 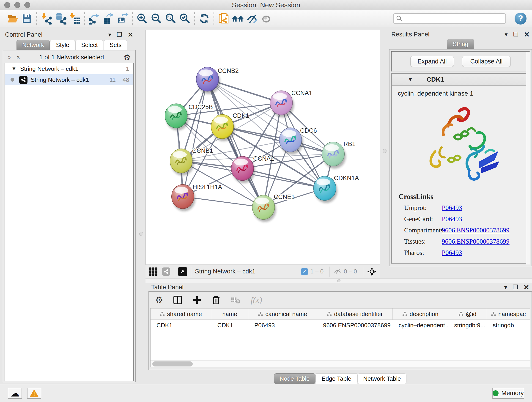 I want to click on cell-description: cyclin–dependent ..., so click(x=420, y=325).